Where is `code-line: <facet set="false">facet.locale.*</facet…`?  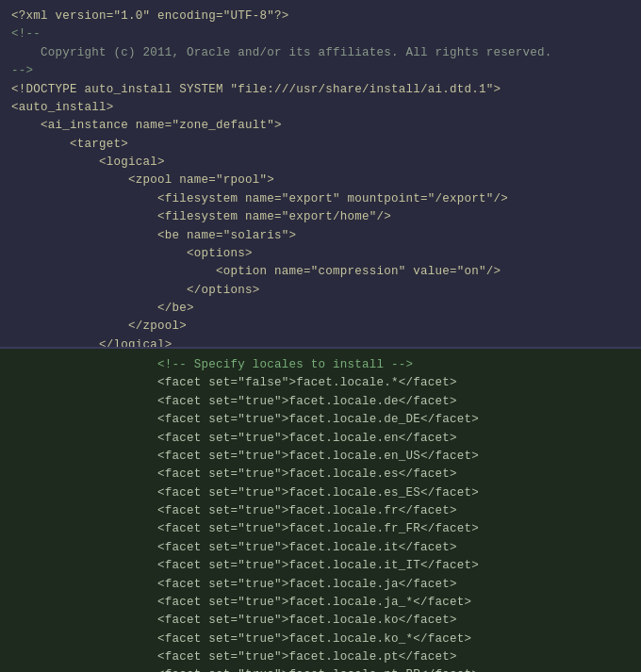 code-line: <facet set="false">facet.locale.*</facet… is located at coordinates (320, 383).